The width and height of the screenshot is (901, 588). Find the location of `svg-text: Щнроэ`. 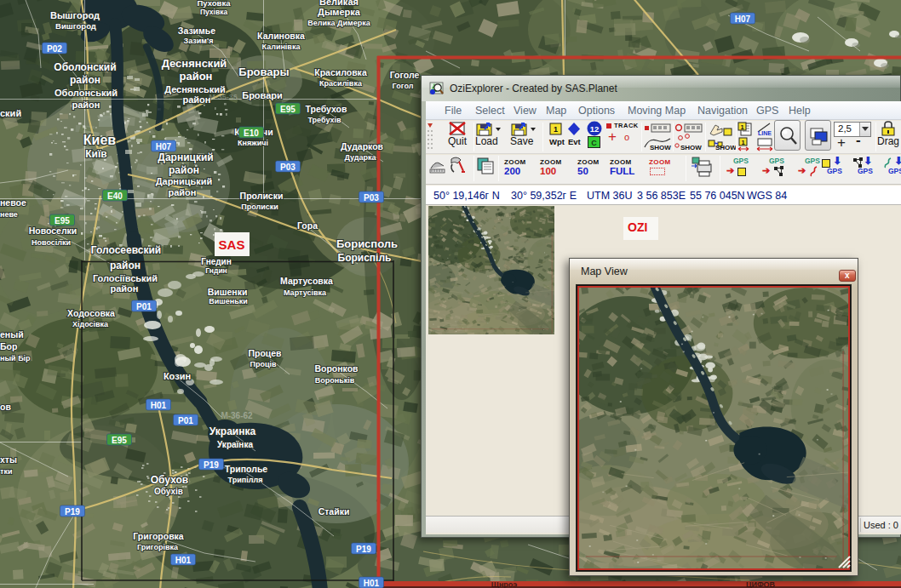

svg-text: Щнроэ is located at coordinates (504, 584).